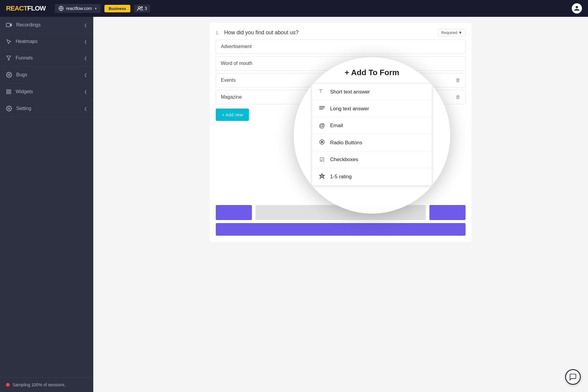 This screenshot has width=588, height=392. What do you see at coordinates (350, 109) in the screenshot?
I see `dropdown-label-long-text: Long text answer` at bounding box center [350, 109].